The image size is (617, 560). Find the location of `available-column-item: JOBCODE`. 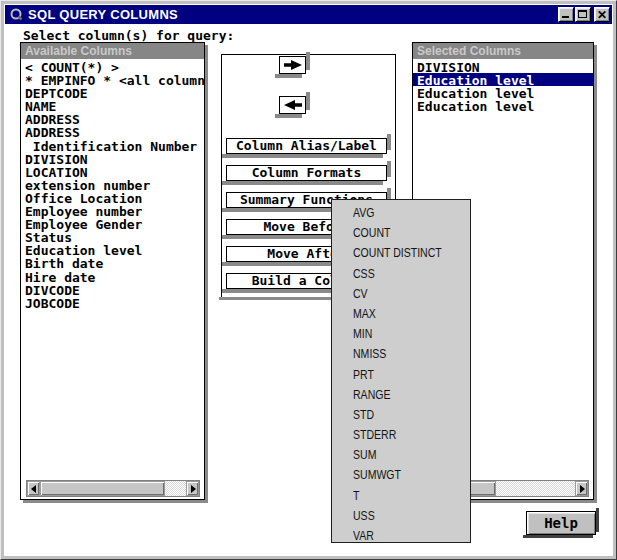

available-column-item: JOBCODE is located at coordinates (112, 302).